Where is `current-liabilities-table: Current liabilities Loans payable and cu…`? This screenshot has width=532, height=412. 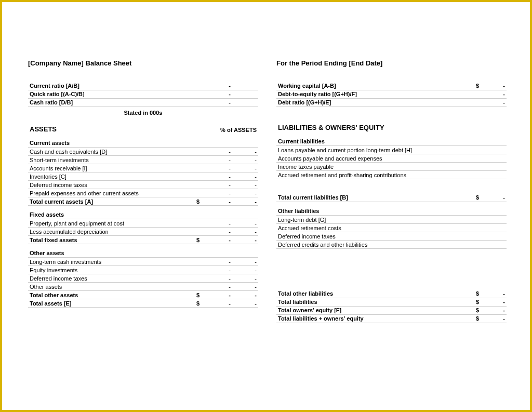
current-liabilities-table: Current liabilities Loans payable and cu… is located at coordinates (392, 191).